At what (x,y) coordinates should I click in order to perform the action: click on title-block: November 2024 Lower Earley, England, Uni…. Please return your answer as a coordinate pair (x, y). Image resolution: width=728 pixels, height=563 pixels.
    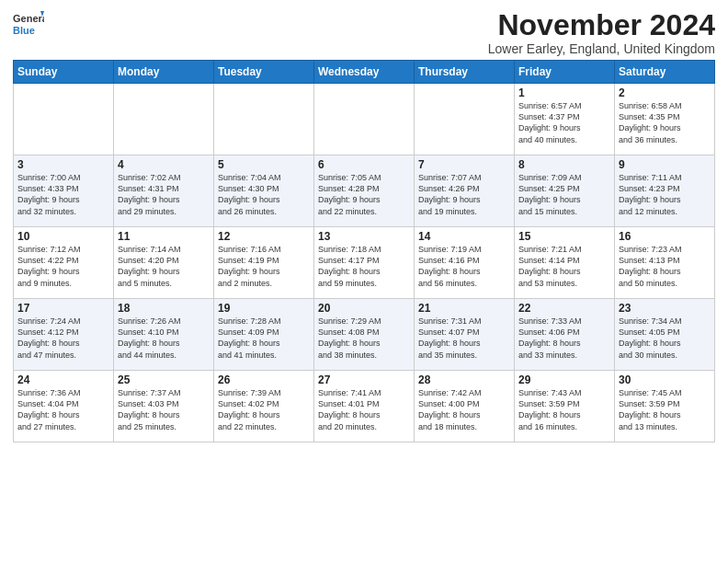
    Looking at the image, I should click on (601, 33).